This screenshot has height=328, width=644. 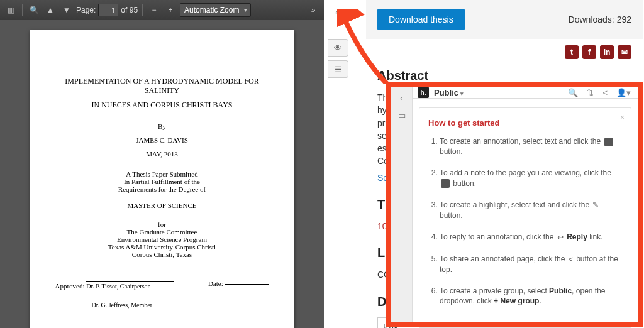 What do you see at coordinates (596, 205) in the screenshot?
I see `highlight-icon: ✎` at bounding box center [596, 205].